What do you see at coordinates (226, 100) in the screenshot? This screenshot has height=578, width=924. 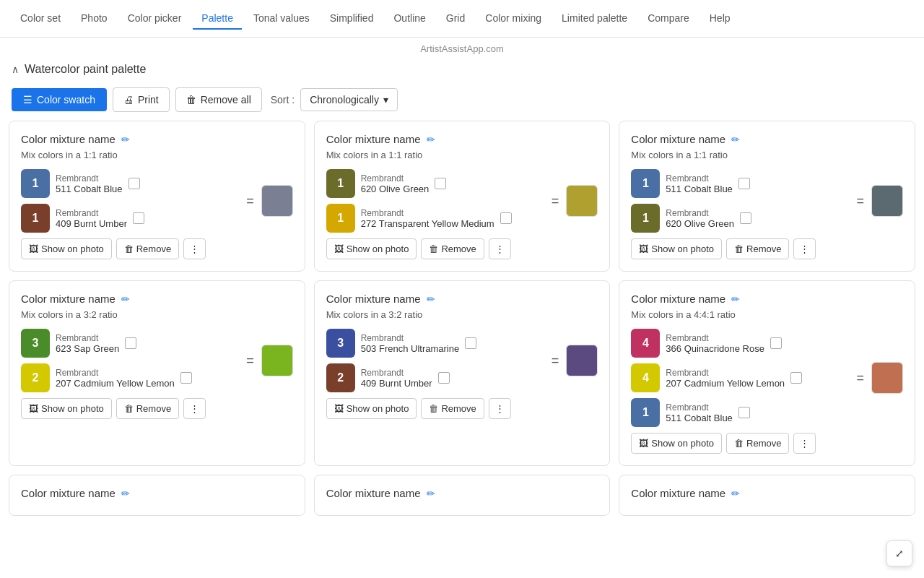 I see `remove-all-label: Remove all` at bounding box center [226, 100].